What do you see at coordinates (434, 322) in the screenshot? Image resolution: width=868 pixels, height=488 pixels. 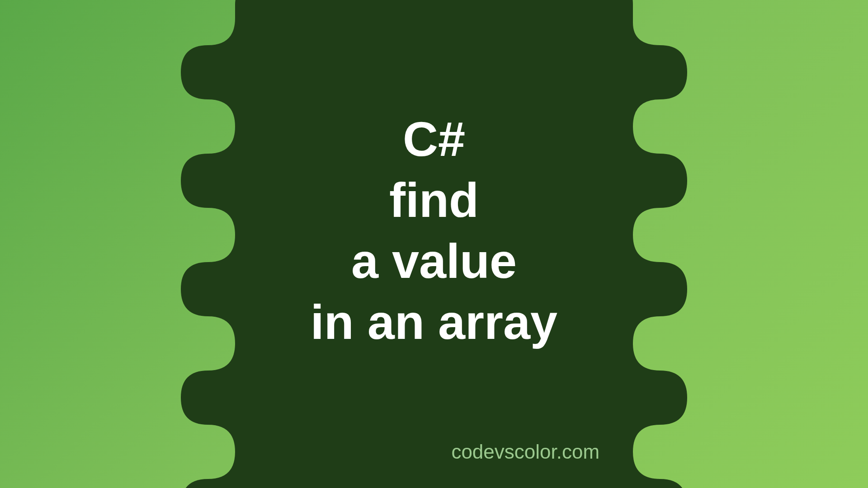 I see `title-line-4: in an array` at bounding box center [434, 322].